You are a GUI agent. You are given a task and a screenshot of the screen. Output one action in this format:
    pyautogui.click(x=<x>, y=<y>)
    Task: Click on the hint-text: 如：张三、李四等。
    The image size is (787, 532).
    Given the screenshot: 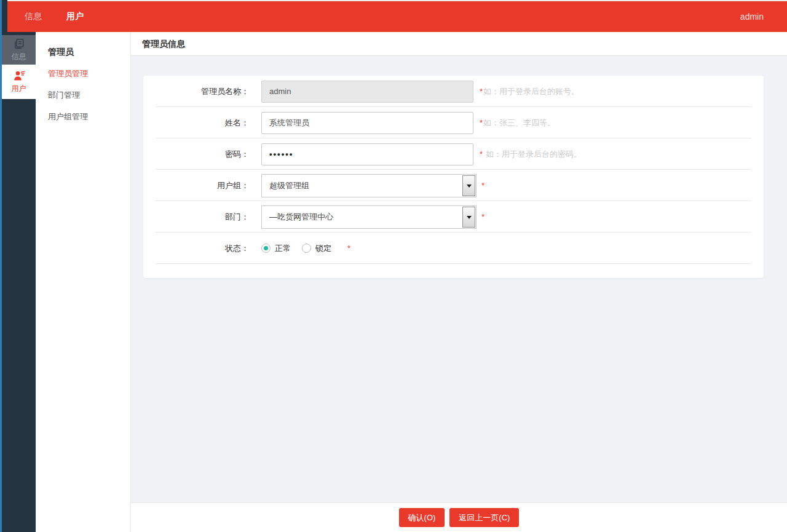 What is the action you would take?
    pyautogui.click(x=519, y=123)
    